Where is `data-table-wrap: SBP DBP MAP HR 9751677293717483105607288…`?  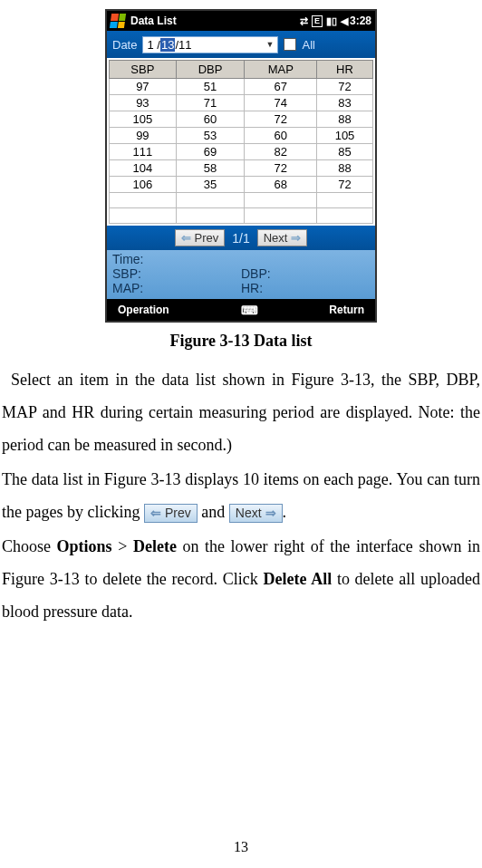
data-table-wrap: SBP DBP MAP HR 9751677293717483105607288… is located at coordinates (241, 141).